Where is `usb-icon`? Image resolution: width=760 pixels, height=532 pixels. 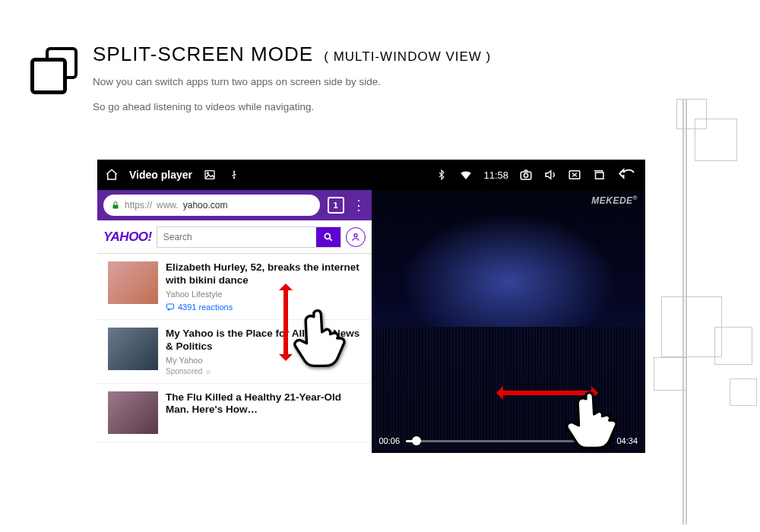
usb-icon is located at coordinates (234, 175).